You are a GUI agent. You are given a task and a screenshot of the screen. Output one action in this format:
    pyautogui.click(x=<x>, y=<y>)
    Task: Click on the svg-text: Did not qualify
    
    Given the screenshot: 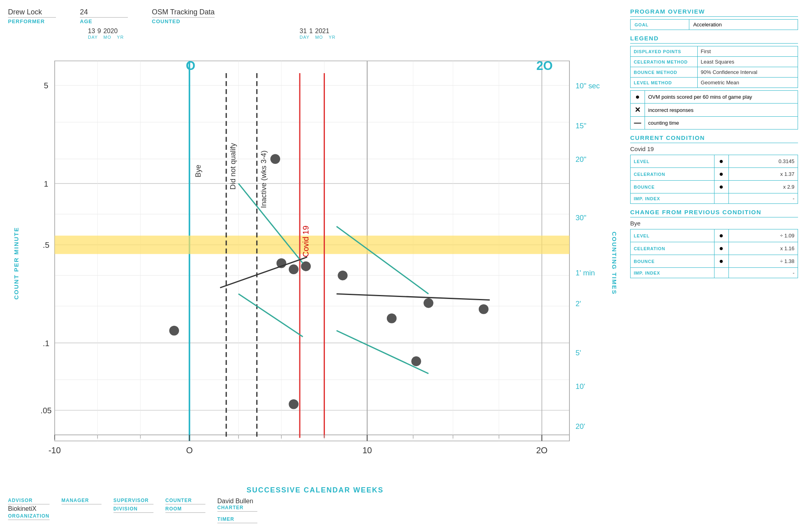 What is the action you would take?
    pyautogui.click(x=233, y=166)
    